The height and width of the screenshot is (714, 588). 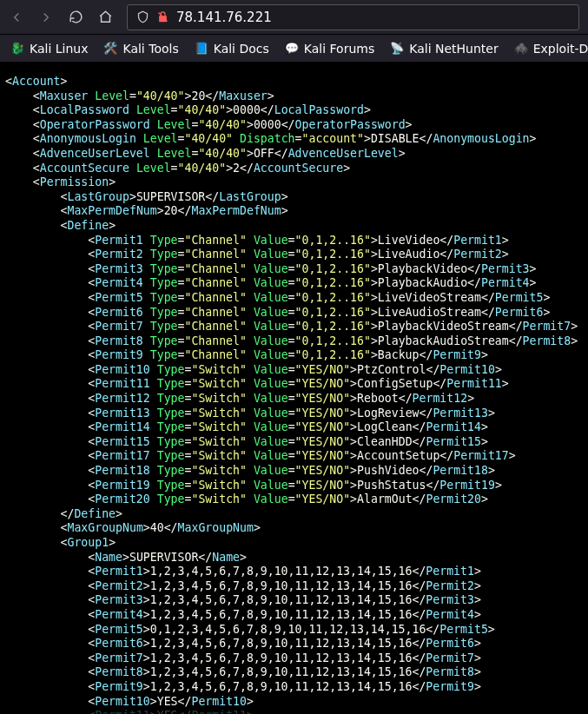 What do you see at coordinates (521, 49) in the screenshot?
I see `bookmark-icon: 🕷️` at bounding box center [521, 49].